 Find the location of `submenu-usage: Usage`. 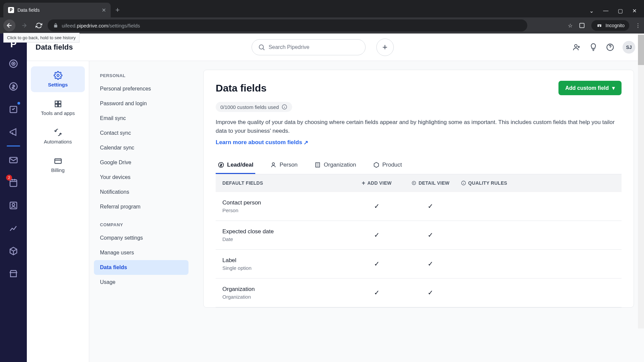

submenu-usage: Usage is located at coordinates (141, 282).